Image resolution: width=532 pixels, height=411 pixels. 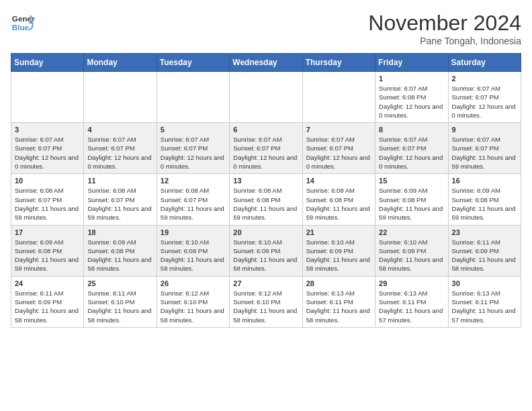 I want to click on day-number: 15, so click(x=411, y=181).